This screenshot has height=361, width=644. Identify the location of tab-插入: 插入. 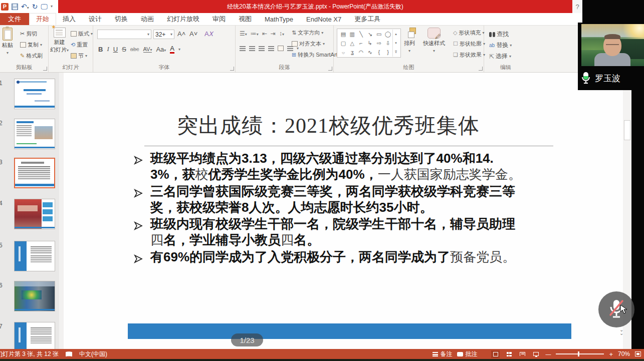
(69, 19).